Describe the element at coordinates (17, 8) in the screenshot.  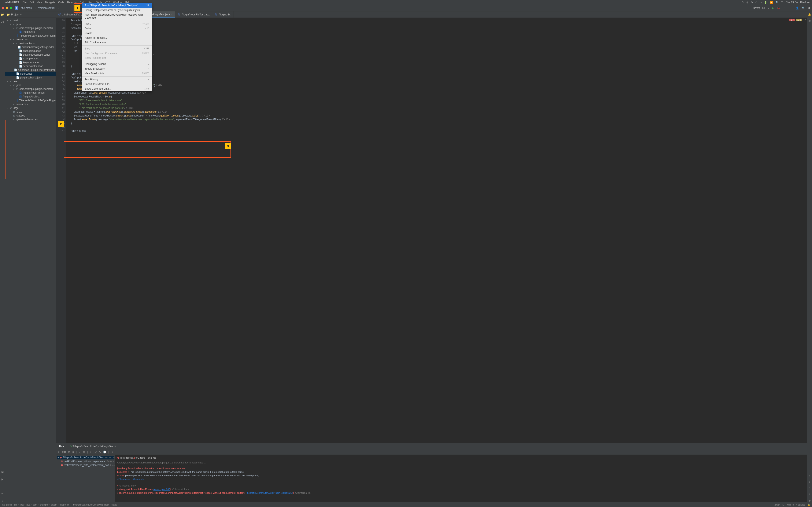
I see `project-badge: T` at that location.